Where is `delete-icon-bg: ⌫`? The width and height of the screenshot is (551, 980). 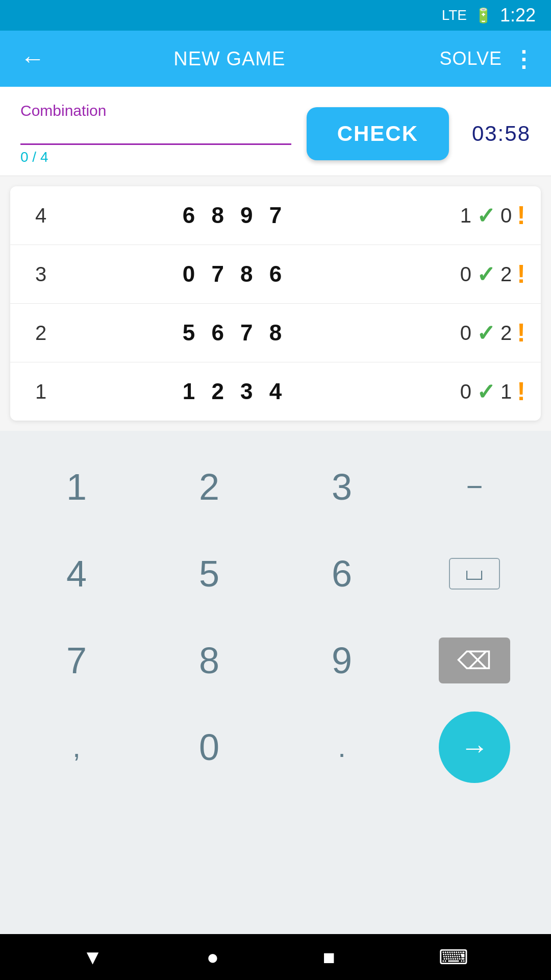 delete-icon-bg: ⌫ is located at coordinates (474, 660).